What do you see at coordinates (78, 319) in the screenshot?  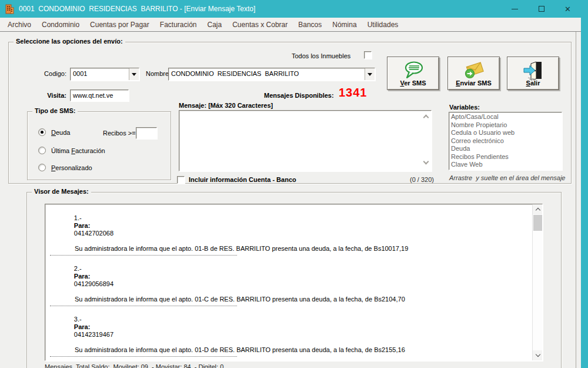 I see `message-number: 3.-` at bounding box center [78, 319].